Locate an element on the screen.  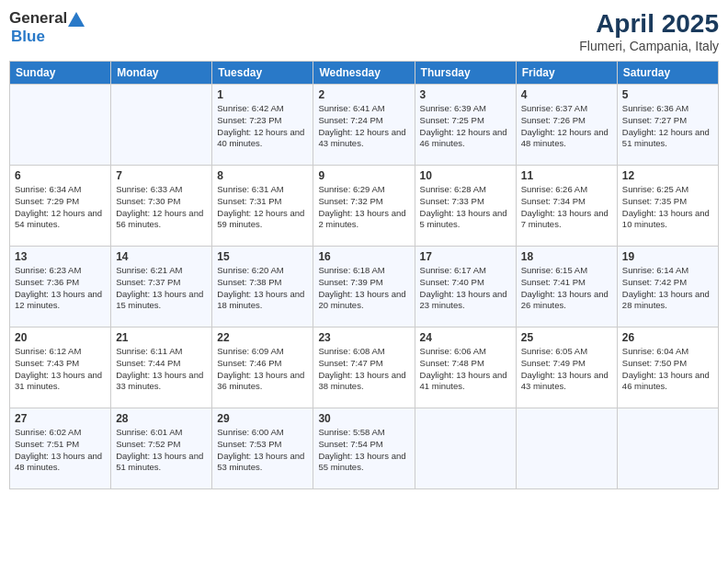
calendar-week-2: 6Sunrise: 6:34 AM Sunset: 7:29 PM Daylig… is located at coordinates (364, 206).